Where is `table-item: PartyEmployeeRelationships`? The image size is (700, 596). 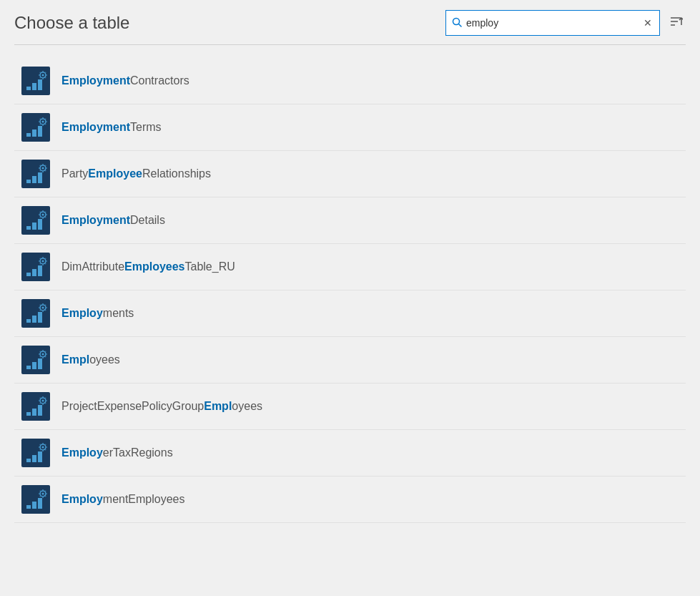 table-item: PartyEmployeeRelationships is located at coordinates (350, 175).